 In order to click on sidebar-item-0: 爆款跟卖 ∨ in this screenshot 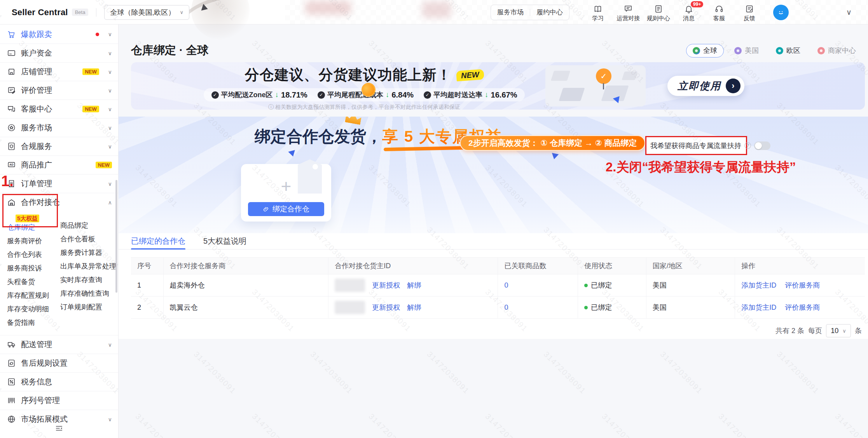, I will do `click(59, 34)`.